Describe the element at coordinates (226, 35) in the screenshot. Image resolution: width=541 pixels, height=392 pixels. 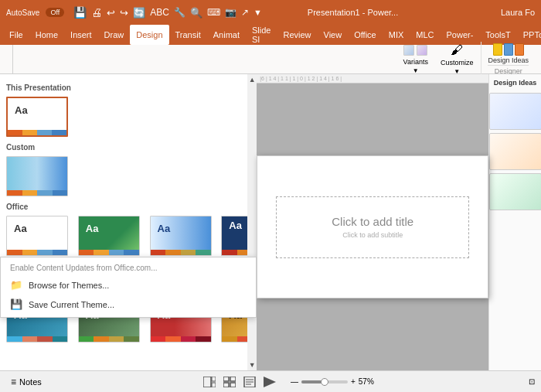
I see `menu-animat: Animat` at that location.